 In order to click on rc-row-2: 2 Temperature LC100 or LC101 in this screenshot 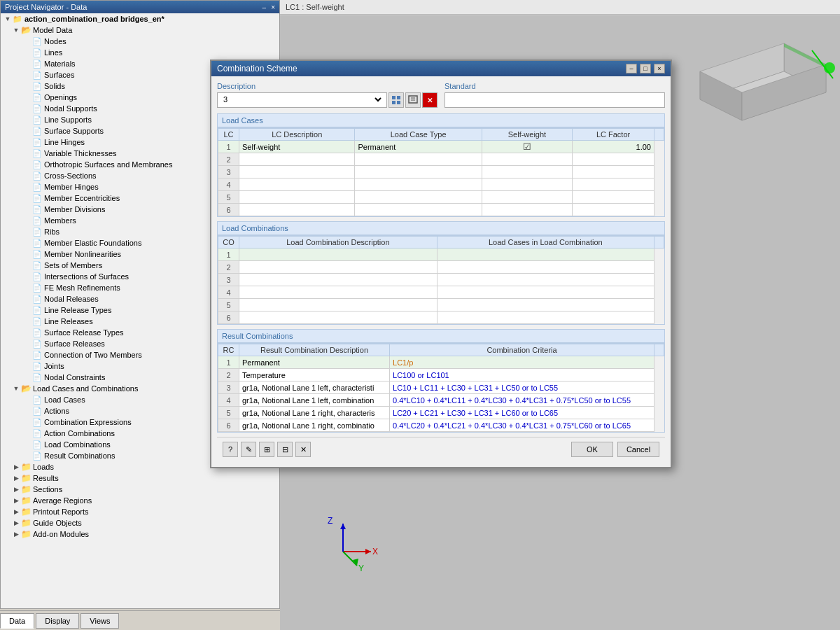, I will do `click(441, 375)`.